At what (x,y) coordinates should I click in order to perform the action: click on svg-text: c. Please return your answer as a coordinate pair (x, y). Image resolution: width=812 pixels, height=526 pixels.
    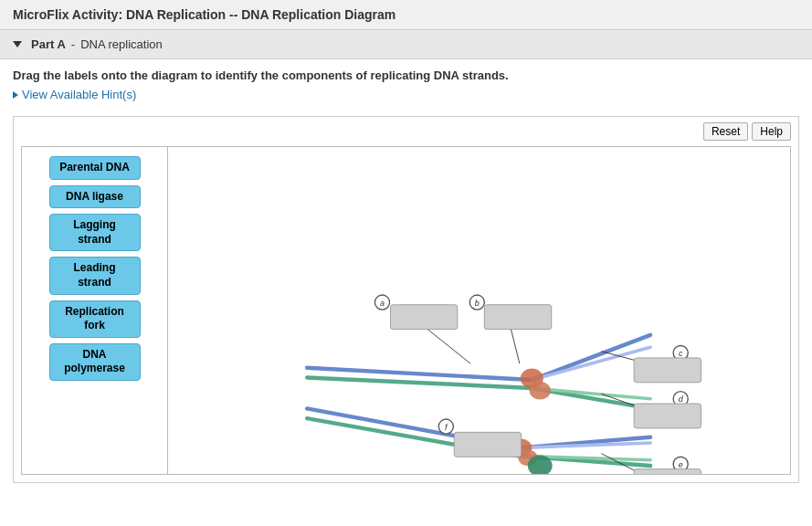
    Looking at the image, I should click on (681, 353).